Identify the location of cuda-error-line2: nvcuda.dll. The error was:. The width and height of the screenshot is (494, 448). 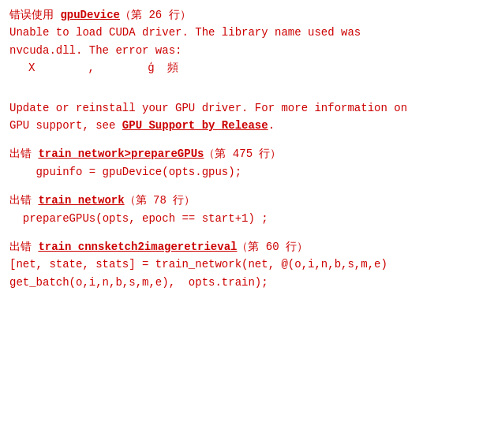
(247, 50).